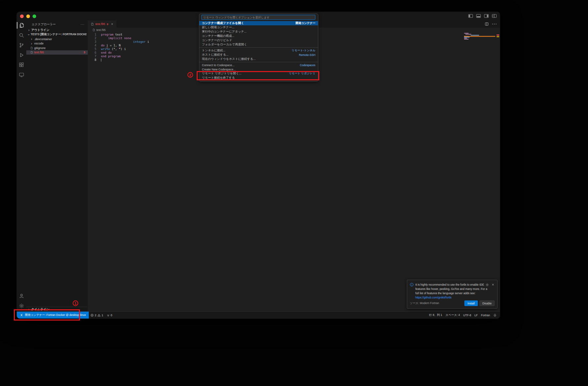 The width and height of the screenshot is (588, 386). Describe the element at coordinates (94, 60) in the screenshot. I see `line-number: 8` at that location.